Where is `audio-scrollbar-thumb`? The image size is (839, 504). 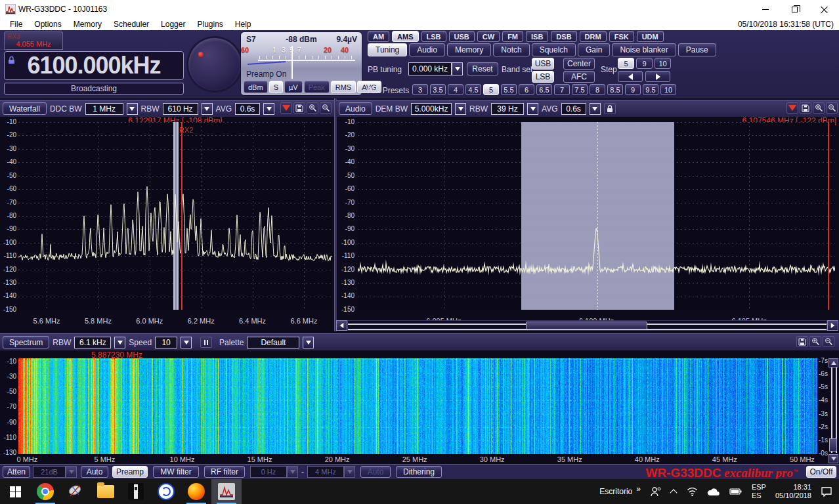
audio-scrollbar-thumb is located at coordinates (587, 326).